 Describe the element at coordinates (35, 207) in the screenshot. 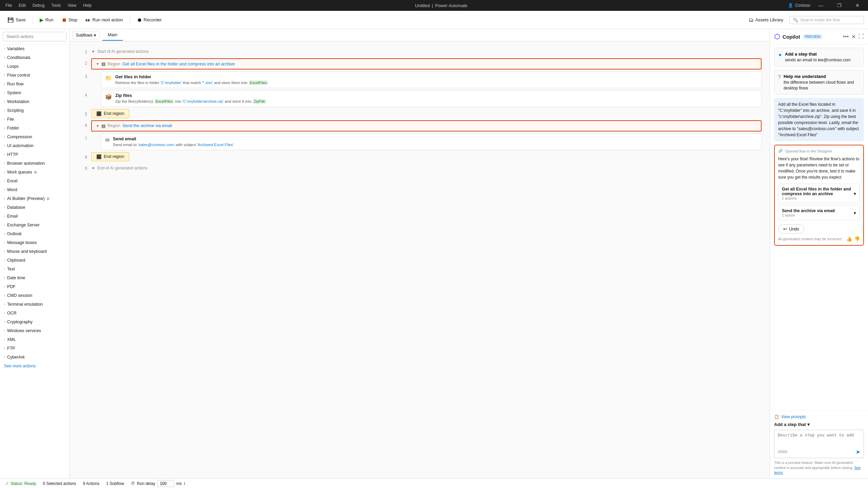

I see `sidebar-item-database: › Database` at that location.